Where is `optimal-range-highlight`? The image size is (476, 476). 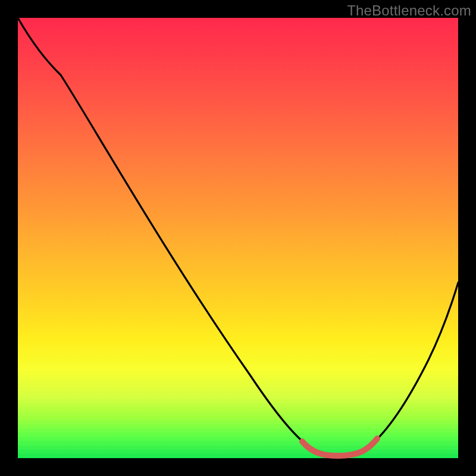
optimal-range-highlight is located at coordinates (340, 447).